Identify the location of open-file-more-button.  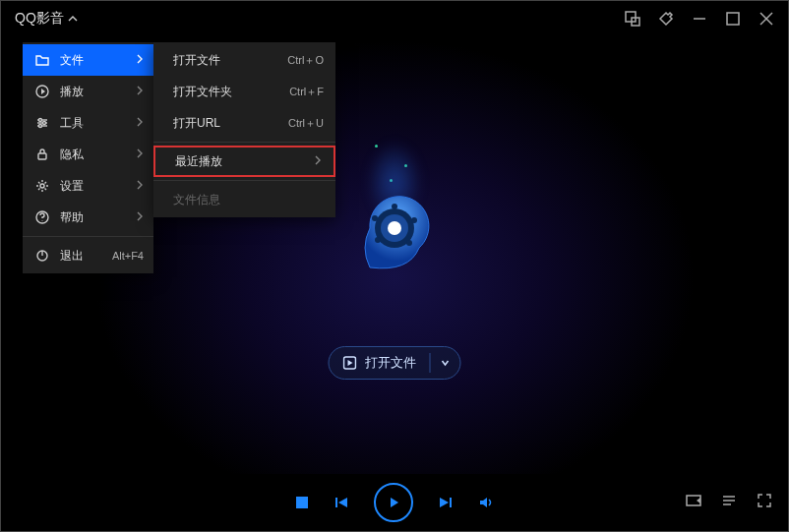
(446, 364).